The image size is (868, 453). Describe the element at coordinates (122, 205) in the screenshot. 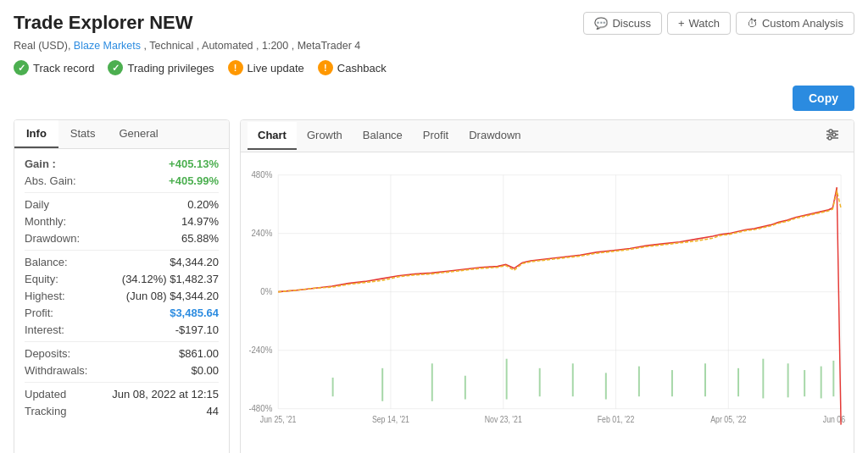

I see `daily-row: Daily 0.20%` at that location.